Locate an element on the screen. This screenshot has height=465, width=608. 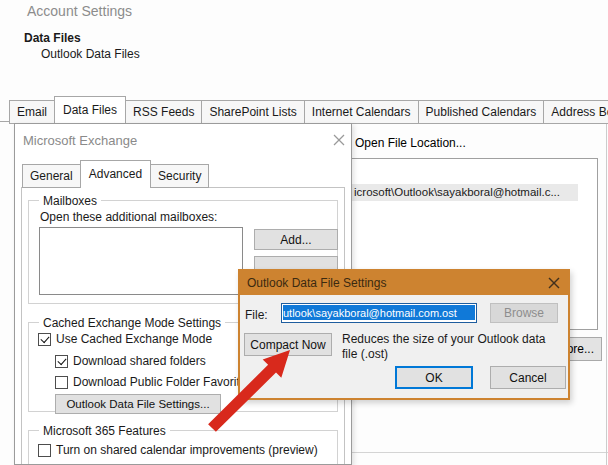
outlook-data-file-settings-button: Outlook Data File Settings... is located at coordinates (138, 404).